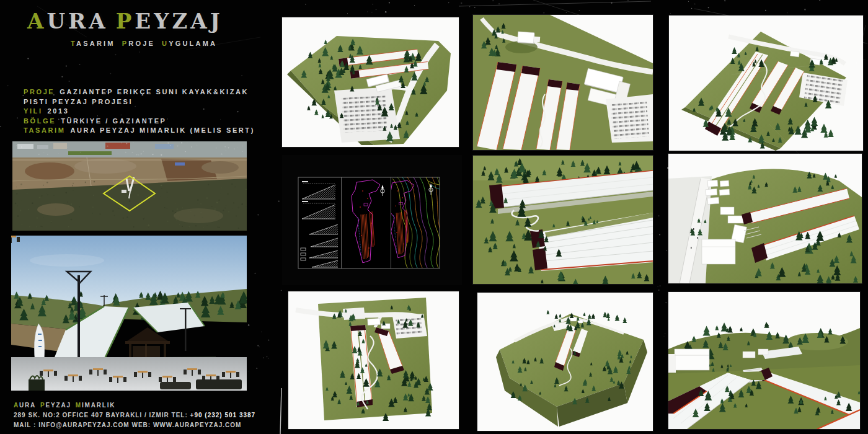  I want to click on brand-word-aura: AURA, so click(68, 21).